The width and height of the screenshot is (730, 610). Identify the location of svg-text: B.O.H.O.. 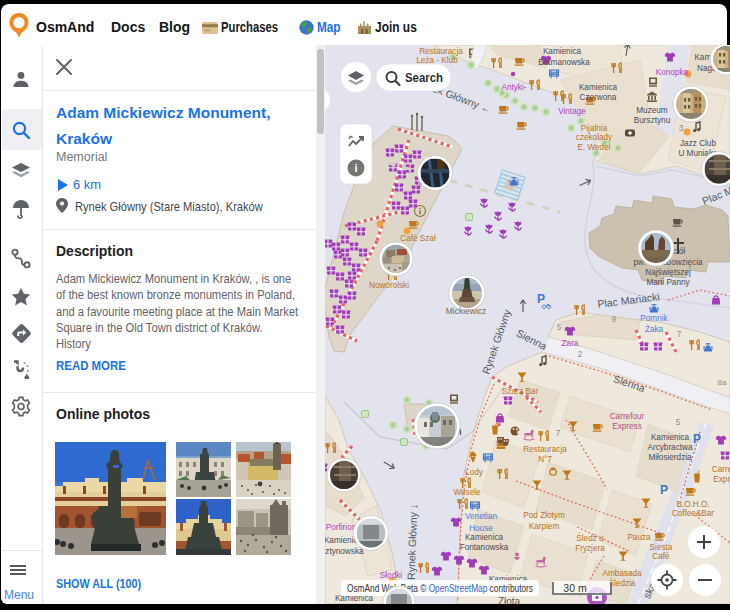
(692, 504).